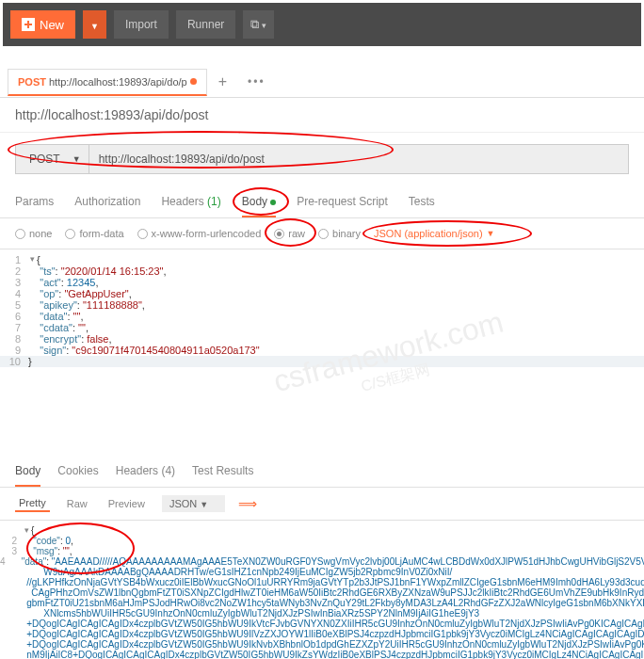  Describe the element at coordinates (94, 24) in the screenshot. I see `new-dropdown: ▼` at that location.